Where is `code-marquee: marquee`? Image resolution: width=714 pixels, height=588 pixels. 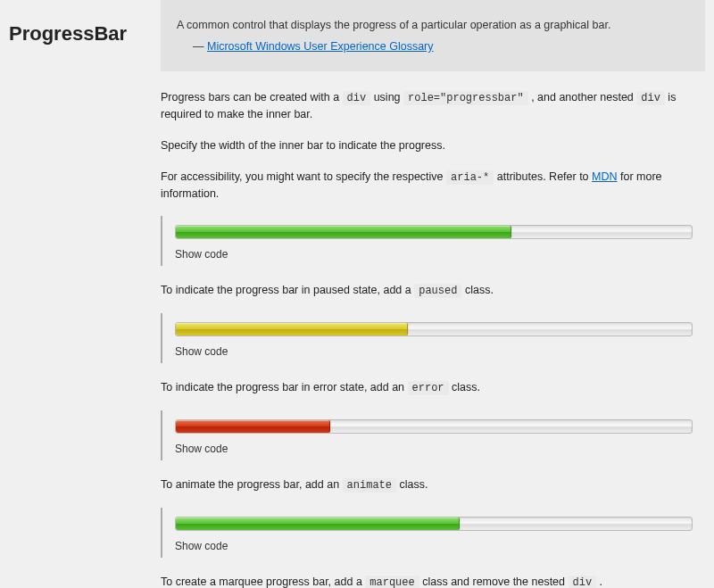 code-marquee: marquee is located at coordinates (392, 582).